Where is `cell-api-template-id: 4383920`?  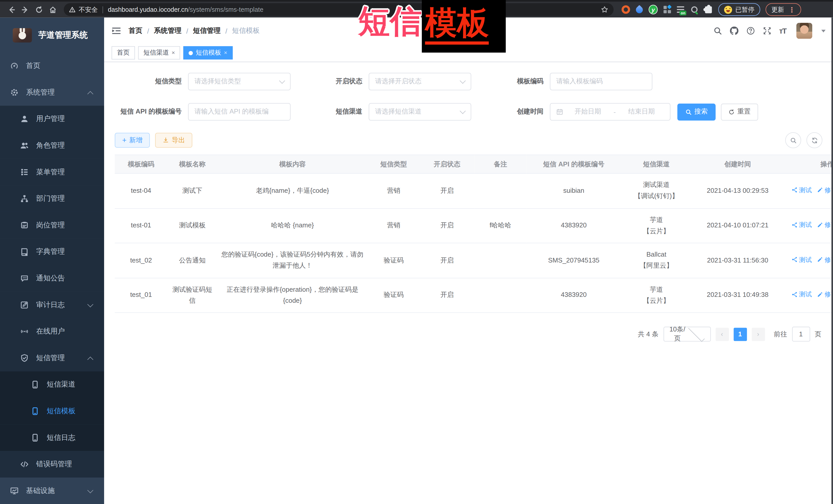
cell-api-template-id: 4383920 is located at coordinates (574, 295).